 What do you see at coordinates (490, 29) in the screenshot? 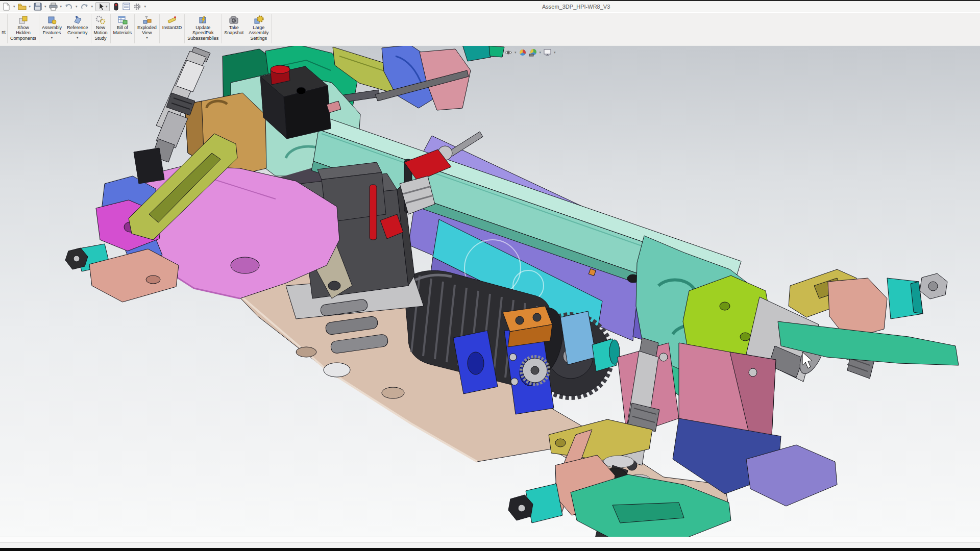
I see `ribbon-toolbar: nt Show Hidden Components Assembly Featu…` at bounding box center [490, 29].